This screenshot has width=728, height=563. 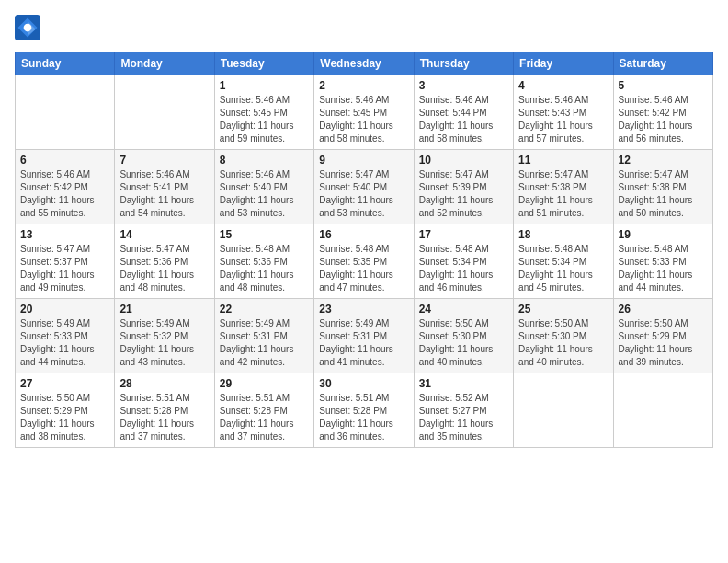 I want to click on page-header, so click(x=364, y=28).